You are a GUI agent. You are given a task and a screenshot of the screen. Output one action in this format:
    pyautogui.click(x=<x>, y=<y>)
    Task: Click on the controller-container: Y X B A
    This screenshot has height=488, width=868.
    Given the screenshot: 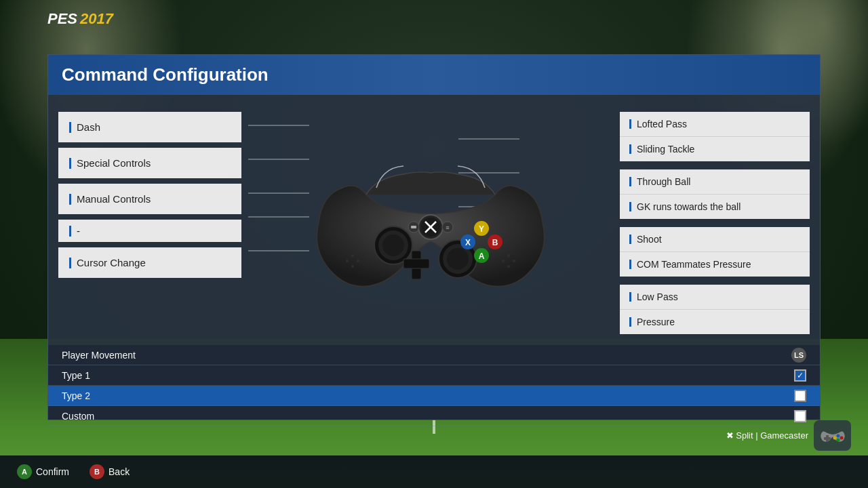 What is the action you would take?
    pyautogui.click(x=431, y=222)
    